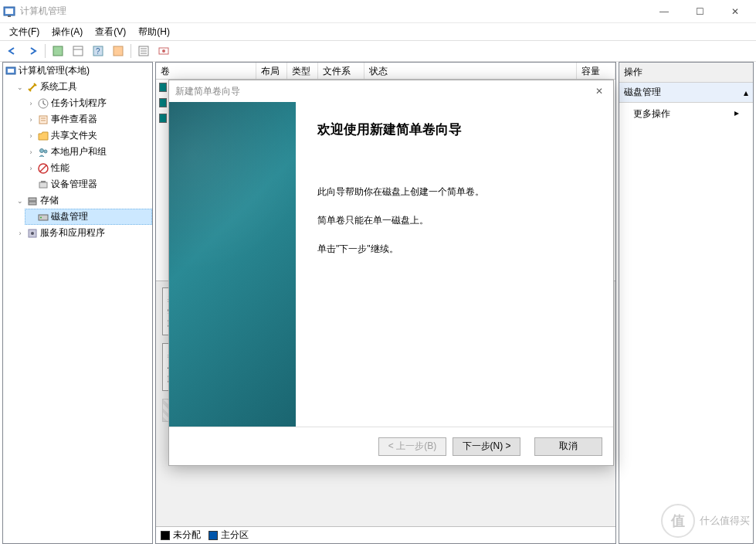 The width and height of the screenshot is (756, 544). I want to click on watermark-text: 什么值得买, so click(724, 521).